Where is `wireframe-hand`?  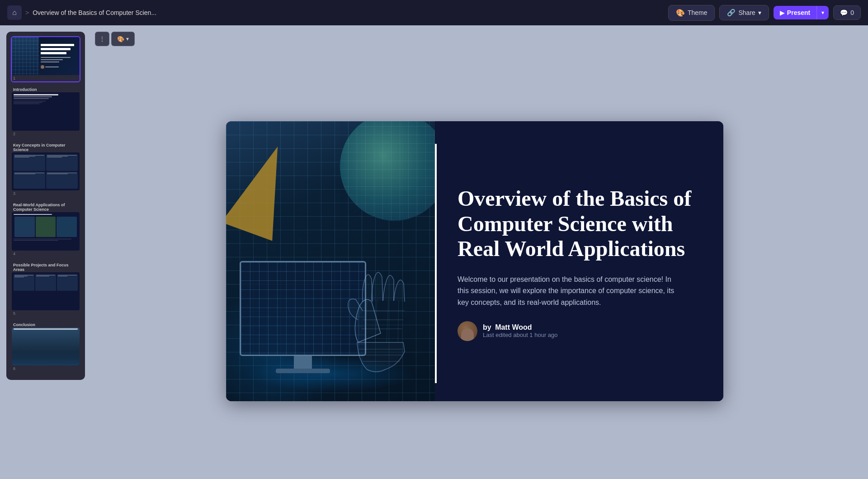 wireframe-hand is located at coordinates (387, 320).